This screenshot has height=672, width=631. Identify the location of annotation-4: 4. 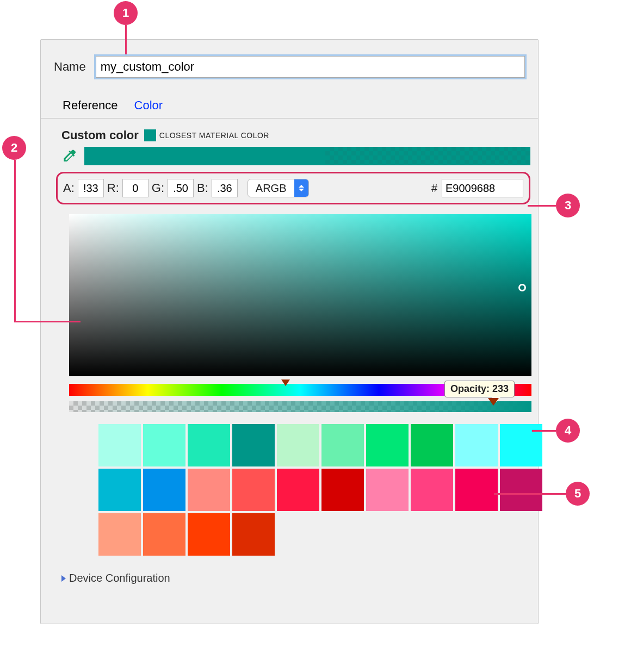
(568, 431).